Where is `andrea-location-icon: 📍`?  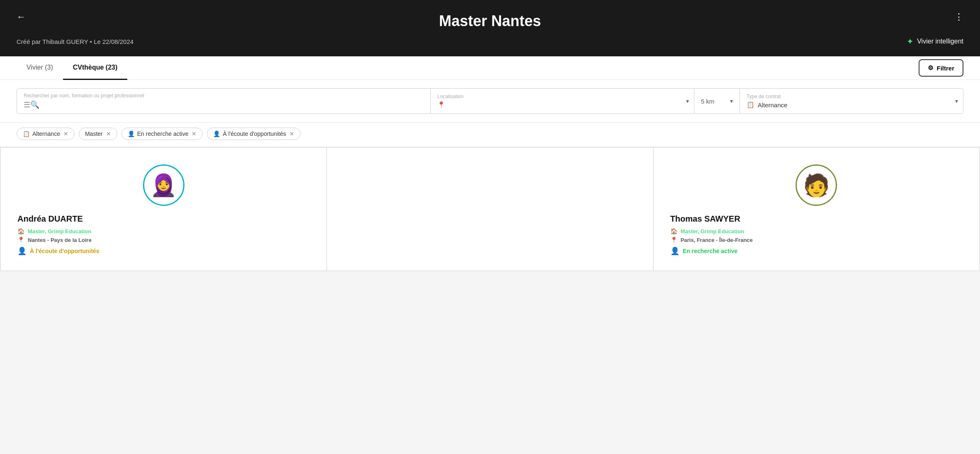 andrea-location-icon: 📍 is located at coordinates (21, 240).